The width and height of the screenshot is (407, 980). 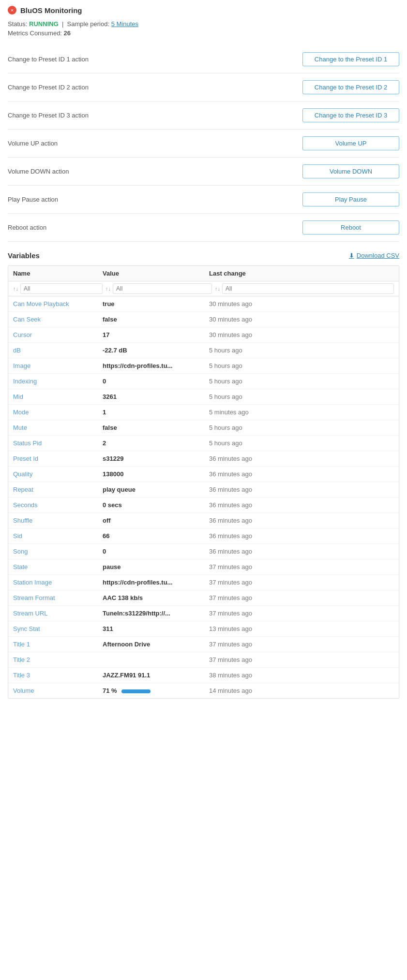 I want to click on action-button-volume-down: Volume DOWN, so click(x=351, y=171).